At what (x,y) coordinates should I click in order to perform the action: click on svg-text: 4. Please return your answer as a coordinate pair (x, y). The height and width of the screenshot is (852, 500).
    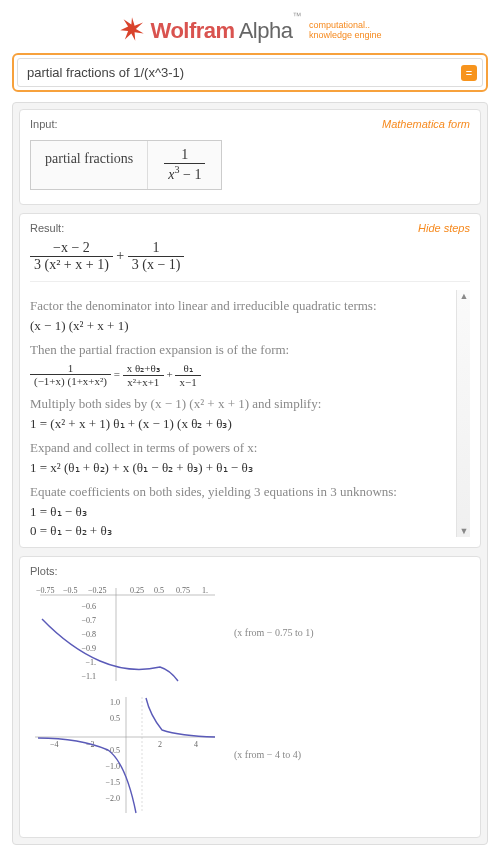
    Looking at the image, I should click on (196, 744).